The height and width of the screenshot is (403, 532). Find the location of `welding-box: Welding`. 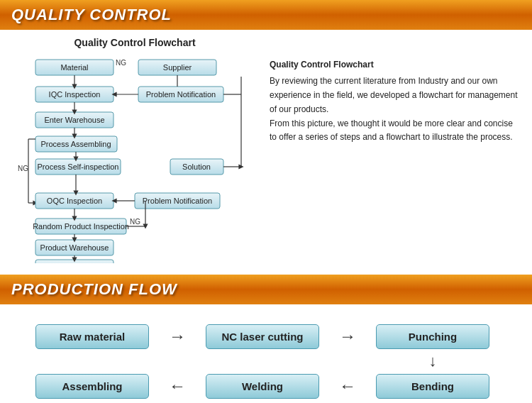

welding-box: Welding is located at coordinates (262, 386).